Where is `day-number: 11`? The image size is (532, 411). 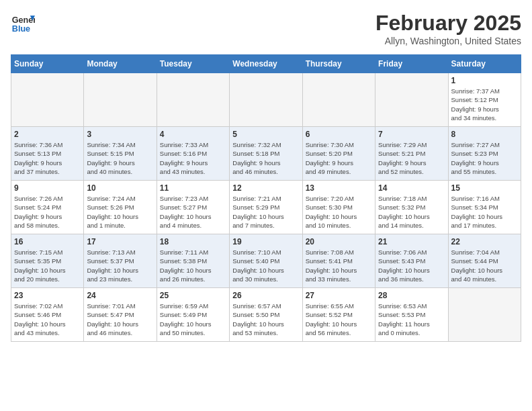
day-number: 11 is located at coordinates (193, 188).